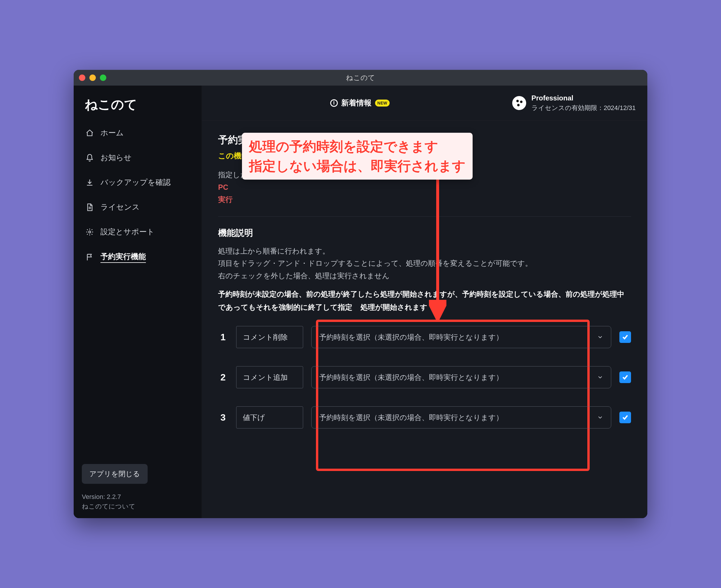 Image resolution: width=721 pixels, height=588 pixels. Describe the element at coordinates (425, 188) in the screenshot. I see `pc-warning-line: PC` at that location.